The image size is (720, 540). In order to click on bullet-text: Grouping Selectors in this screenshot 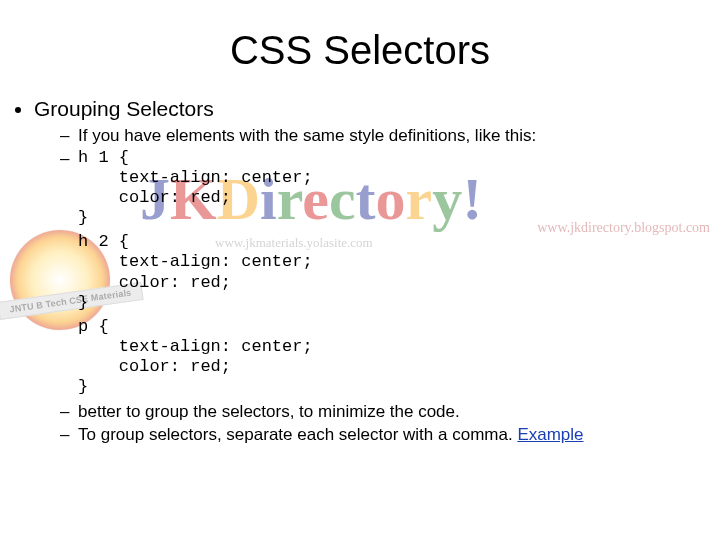, I will do `click(124, 108)`.